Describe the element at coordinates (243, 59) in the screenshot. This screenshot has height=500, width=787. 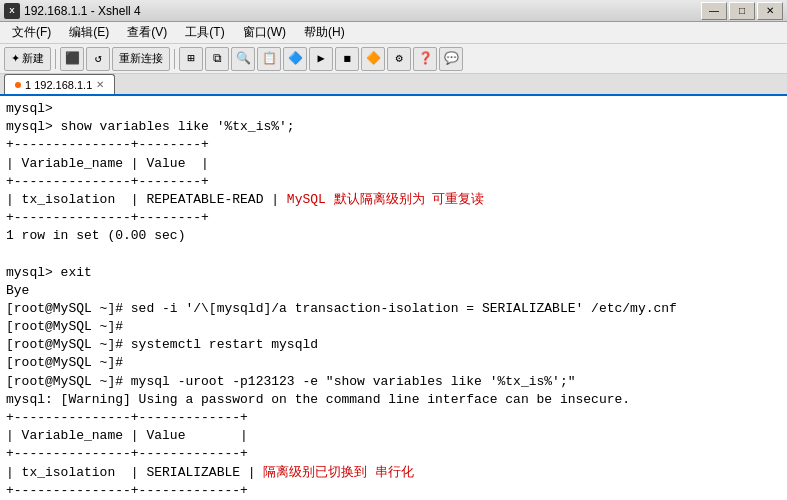
I see `toolbar-icon-5: 🔍` at that location.